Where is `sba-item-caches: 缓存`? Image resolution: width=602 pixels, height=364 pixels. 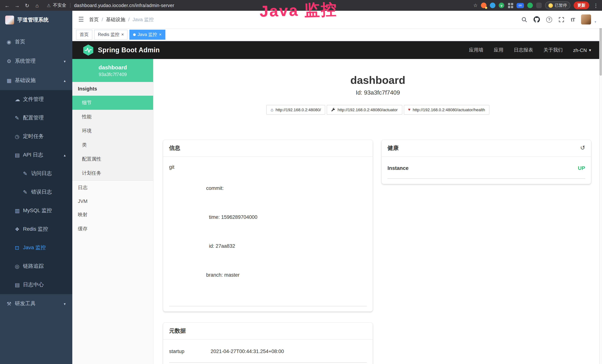 sba-item-caches: 缓存 is located at coordinates (113, 229).